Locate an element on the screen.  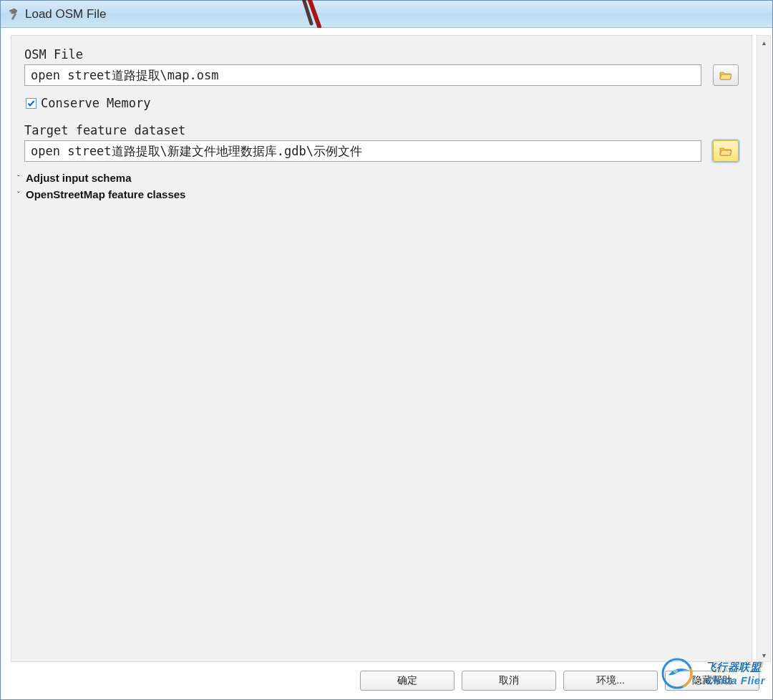
window-title: Load OSM File is located at coordinates (66, 14).